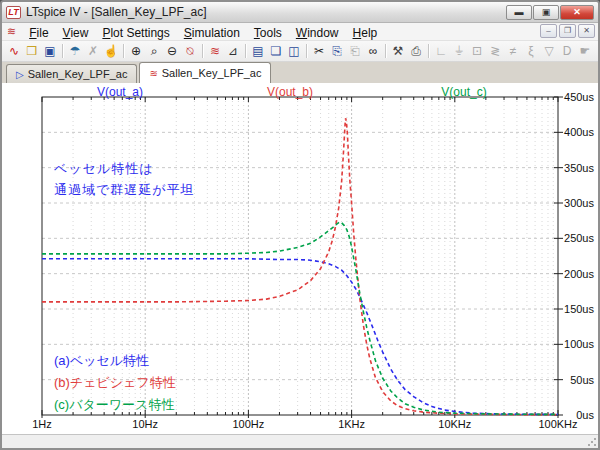 The width and height of the screenshot is (600, 450). What do you see at coordinates (495, 52) in the screenshot?
I see `resistor-icon: ≷` at bounding box center [495, 52].